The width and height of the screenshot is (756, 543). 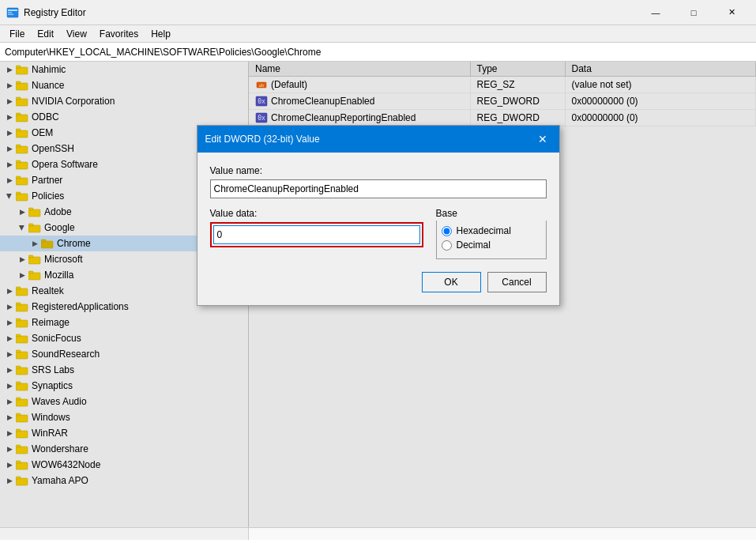 What do you see at coordinates (17, 34) in the screenshot?
I see `menu-file: File` at bounding box center [17, 34].